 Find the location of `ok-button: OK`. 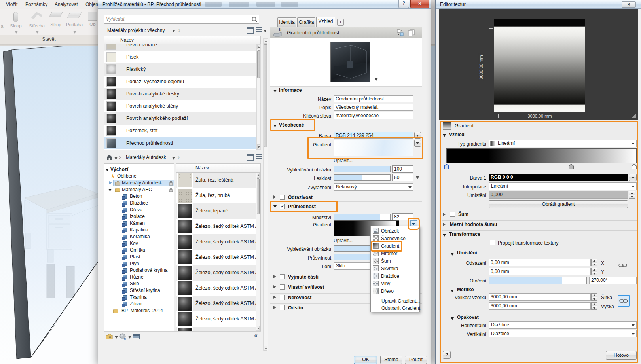

ok-button: OK is located at coordinates (366, 360).